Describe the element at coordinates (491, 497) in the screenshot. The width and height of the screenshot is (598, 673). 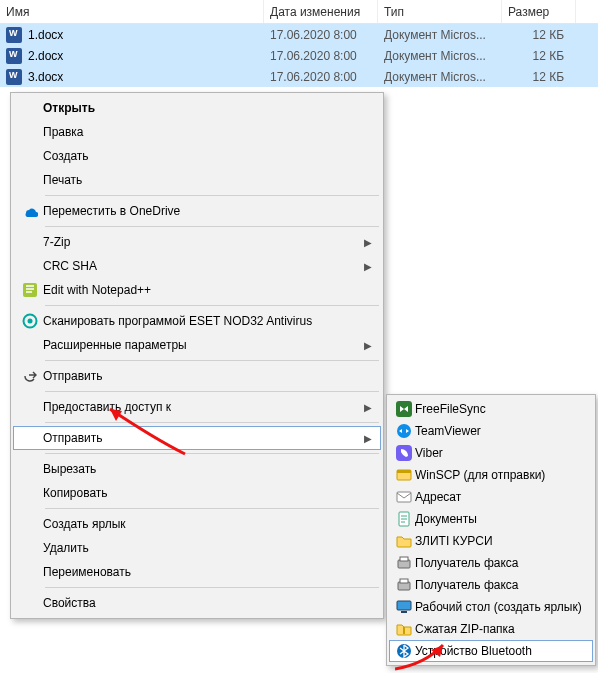
I see `sendto-item: Адресат` at that location.